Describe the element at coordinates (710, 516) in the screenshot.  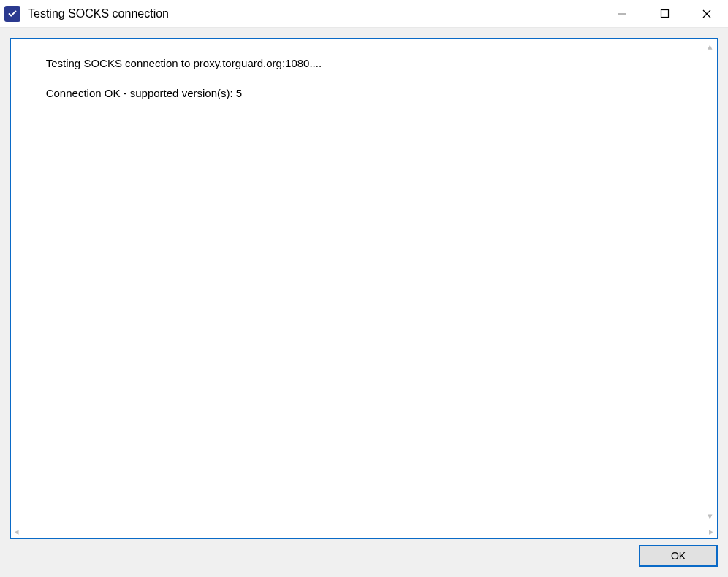
I see `scroll-down-icon: ▾` at that location.